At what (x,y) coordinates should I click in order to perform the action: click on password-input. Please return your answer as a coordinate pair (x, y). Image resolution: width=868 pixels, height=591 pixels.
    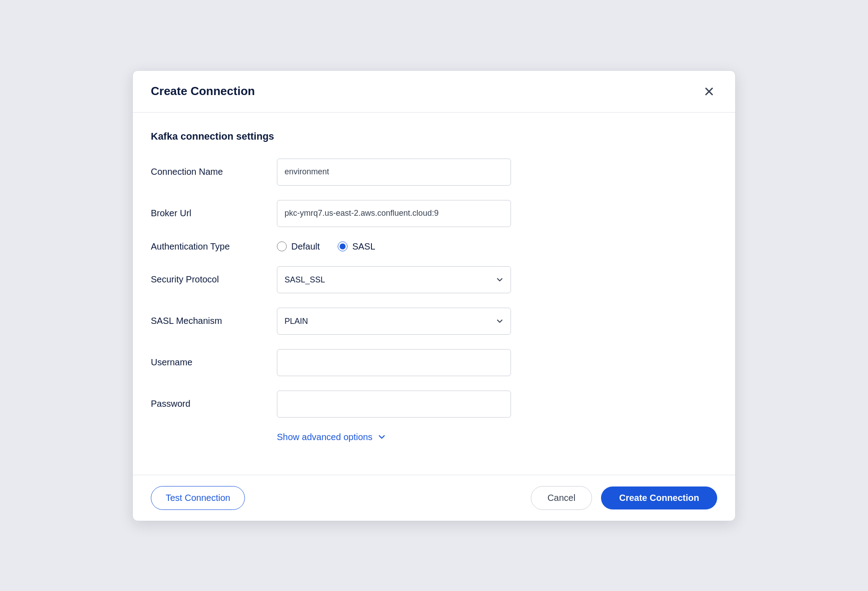
    Looking at the image, I should click on (394, 404).